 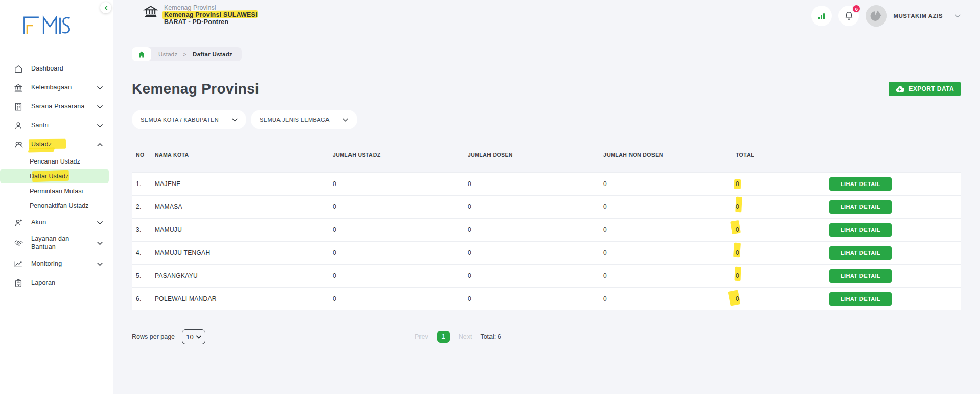 What do you see at coordinates (194, 337) in the screenshot?
I see `rows-per-page-select: 10` at bounding box center [194, 337].